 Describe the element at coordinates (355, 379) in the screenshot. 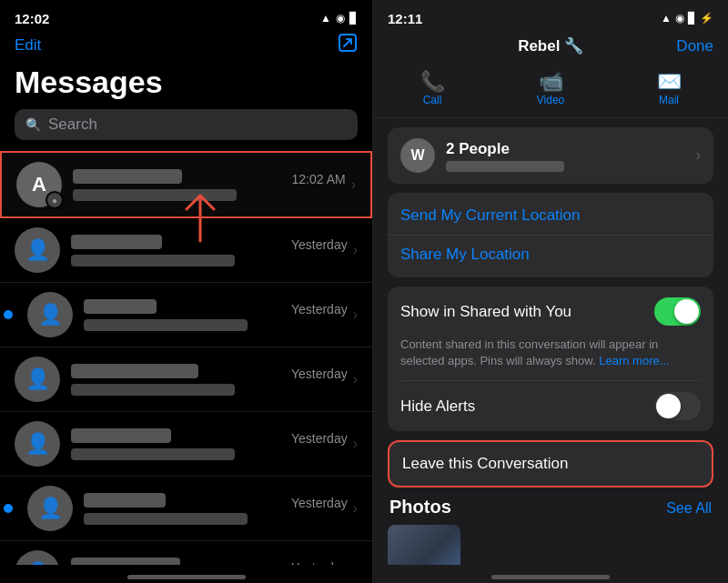

I see `chevron-icon-4: ›` at that location.